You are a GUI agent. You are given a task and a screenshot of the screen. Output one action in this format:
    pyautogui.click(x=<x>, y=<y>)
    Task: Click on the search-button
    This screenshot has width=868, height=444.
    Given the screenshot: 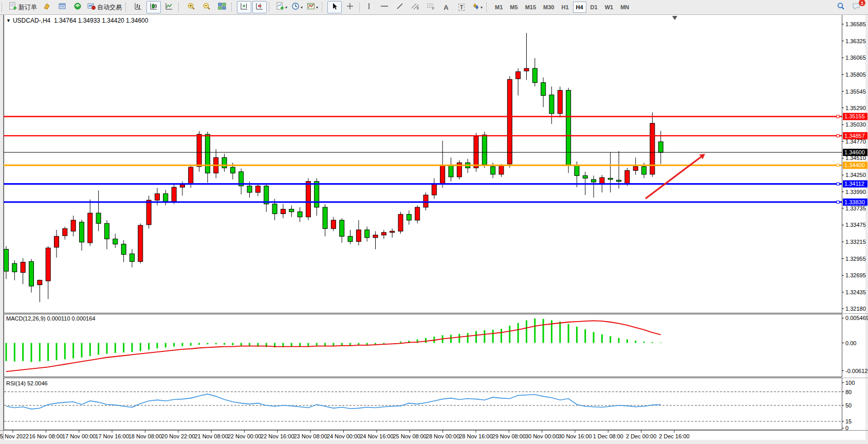 What is the action you would take?
    pyautogui.click(x=841, y=7)
    